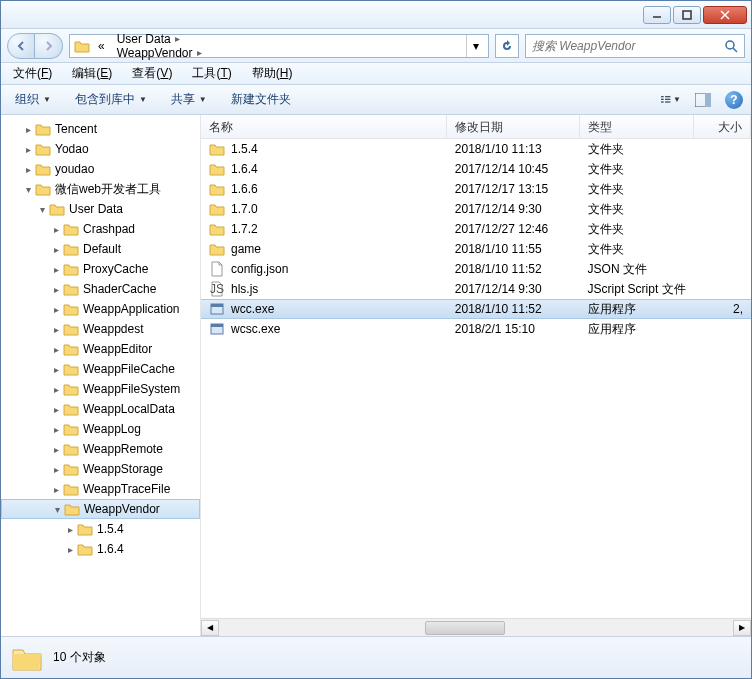  Describe the element at coordinates (465, 628) in the screenshot. I see `scroll-thumb` at that location.